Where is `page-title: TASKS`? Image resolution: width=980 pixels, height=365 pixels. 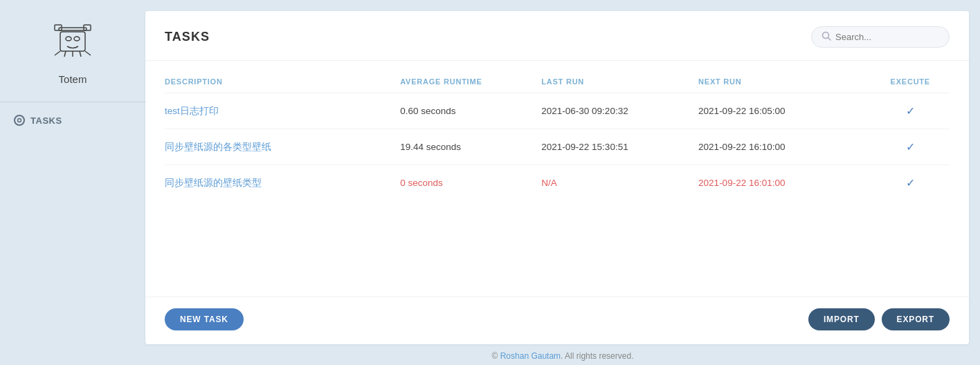 page-title: TASKS is located at coordinates (187, 37).